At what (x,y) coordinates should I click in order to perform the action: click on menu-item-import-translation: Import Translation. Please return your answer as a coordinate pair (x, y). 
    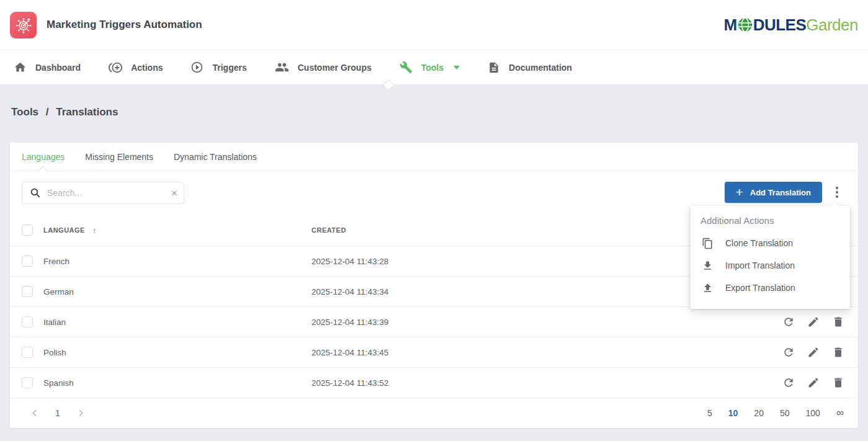
    Looking at the image, I should click on (771, 265).